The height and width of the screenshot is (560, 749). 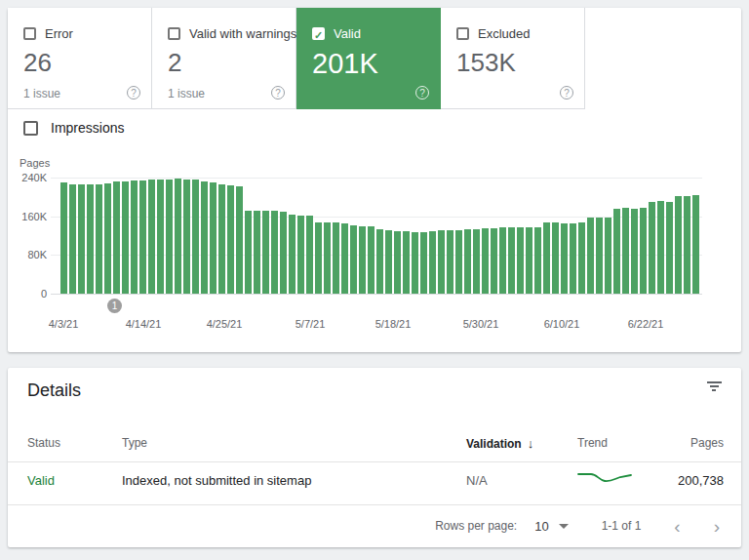 I want to click on impressions-toggle: Impressions, so click(x=74, y=128).